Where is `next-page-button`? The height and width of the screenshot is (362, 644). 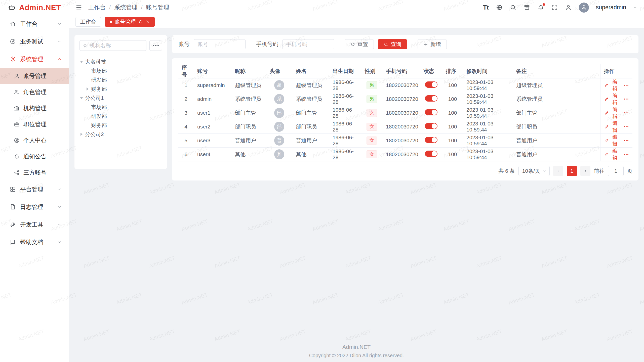 next-page-button is located at coordinates (585, 171).